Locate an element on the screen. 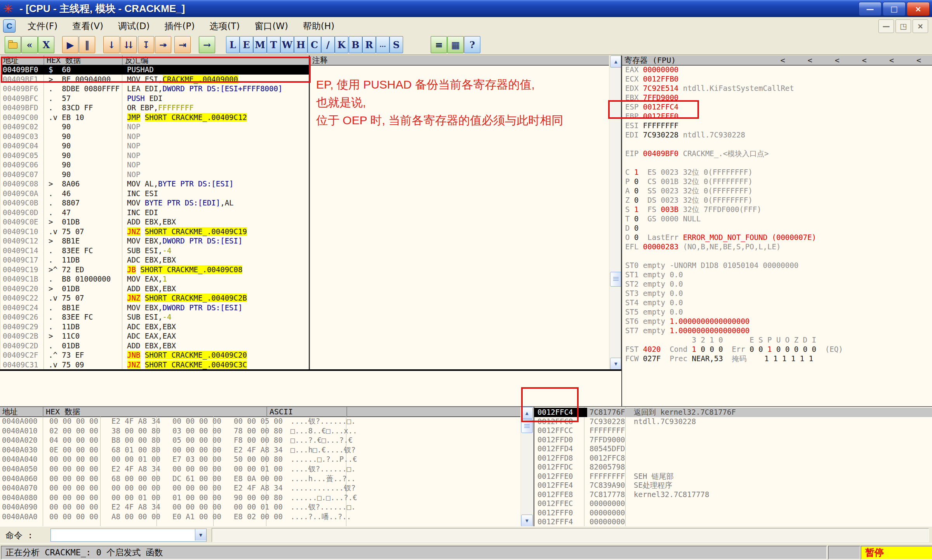 This screenshot has height=560, width=932. register-line: ST3 empty 0.0 is located at coordinates (777, 293).